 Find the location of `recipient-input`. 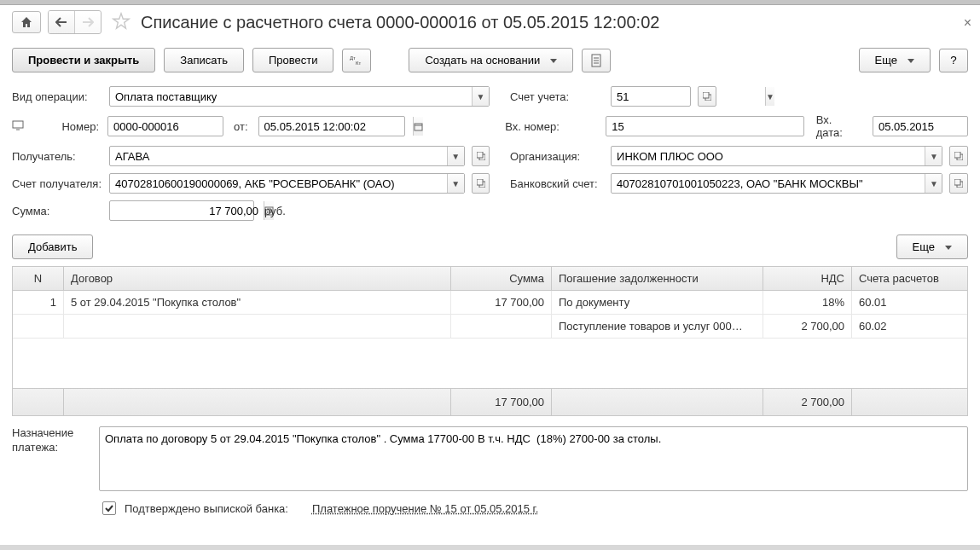

recipient-input is located at coordinates (278, 156).